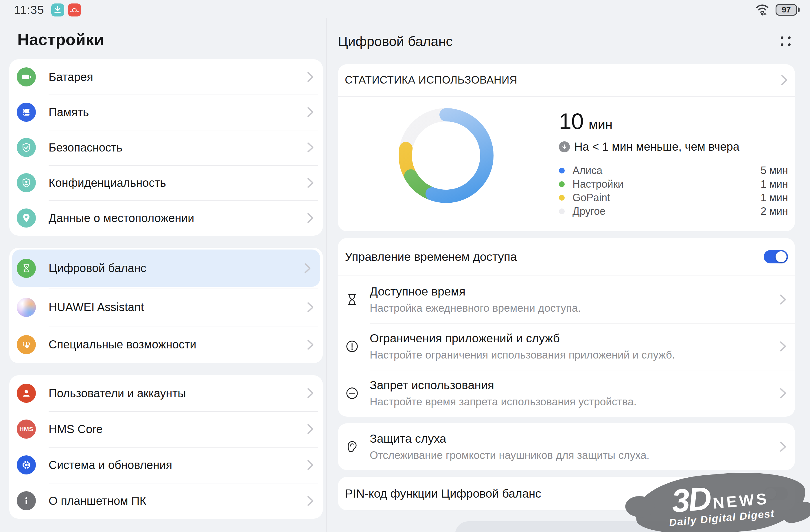  I want to click on battery-indicator: 97, so click(788, 10).